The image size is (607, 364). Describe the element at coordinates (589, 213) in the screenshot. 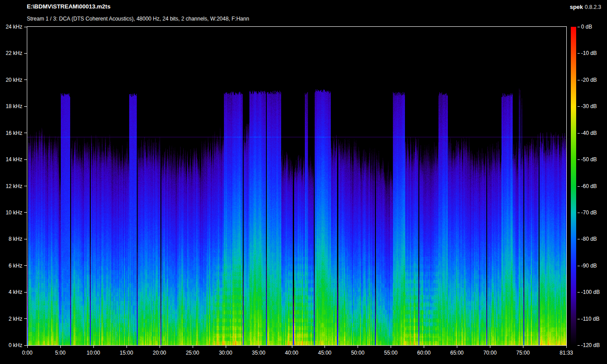

I see `legend-tick-label: -70 dB` at that location.